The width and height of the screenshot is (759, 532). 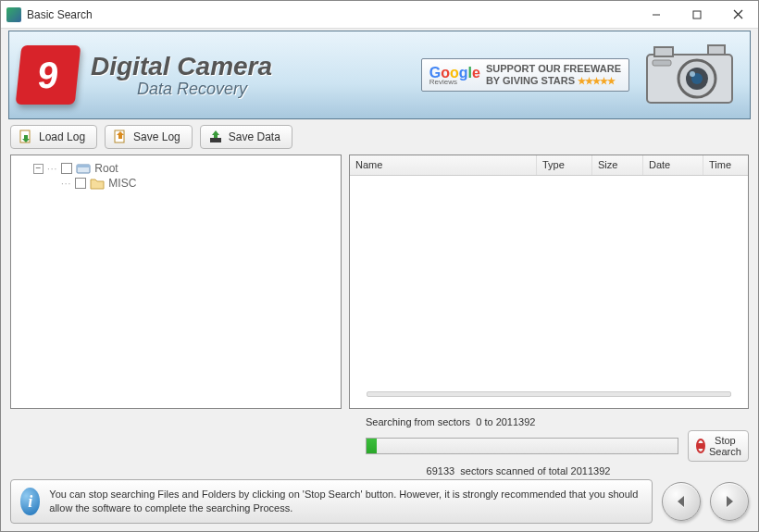 I want to click on folder-icon, so click(x=97, y=183).